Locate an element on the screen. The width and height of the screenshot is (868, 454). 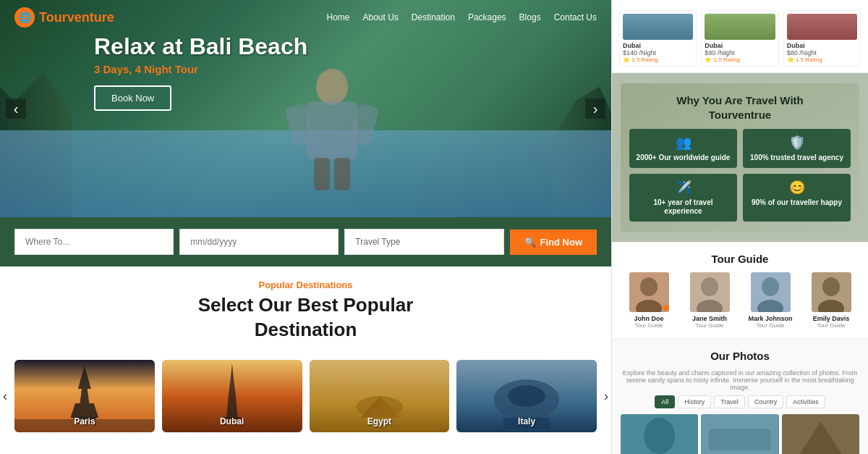
guide-name-1: John Doe is located at coordinates (649, 319).